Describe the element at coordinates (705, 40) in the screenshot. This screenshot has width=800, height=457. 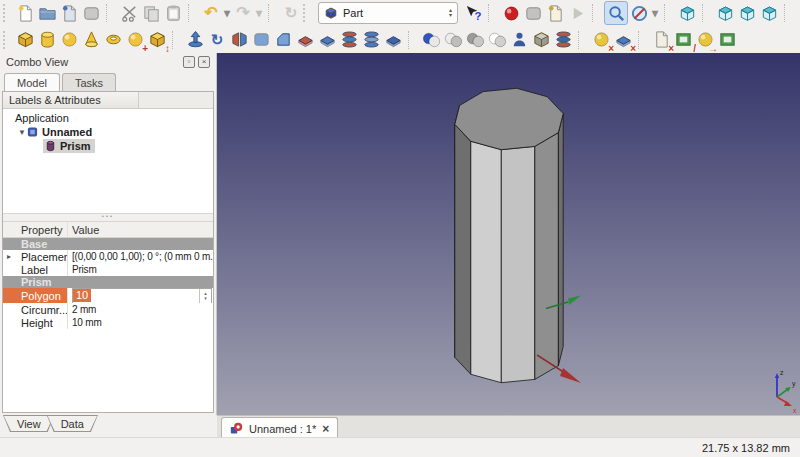
I see `hole-removal-icon: →` at that location.